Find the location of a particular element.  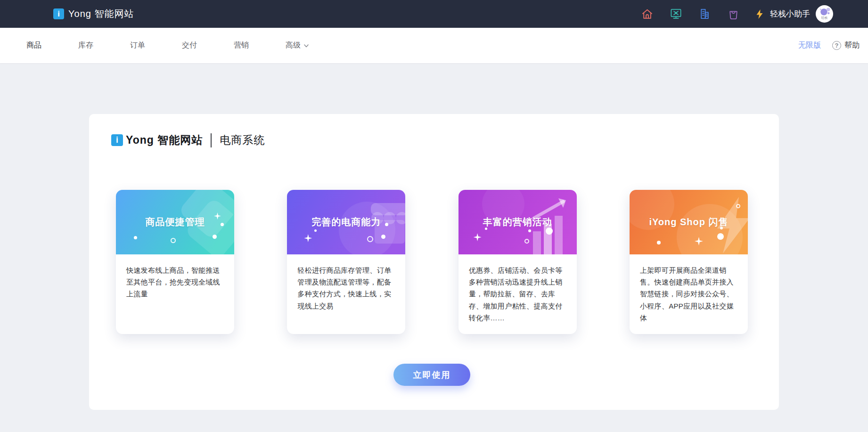

title-logo-i-badge: i is located at coordinates (117, 140).